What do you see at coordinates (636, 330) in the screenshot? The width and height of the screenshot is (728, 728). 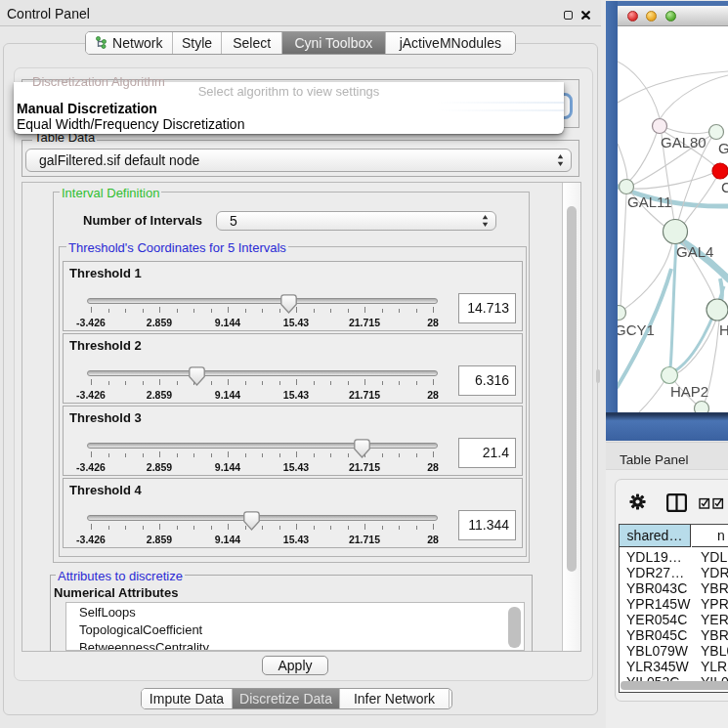 I see `svg-text: GCY1` at bounding box center [636, 330].